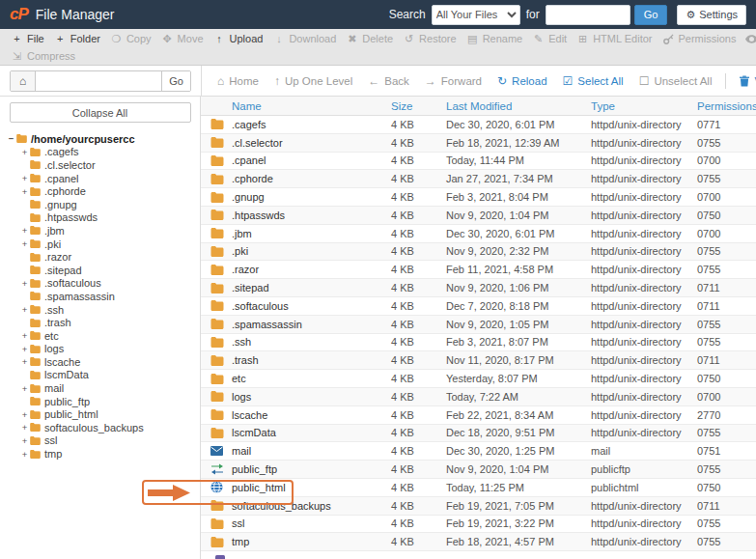 The height and width of the screenshot is (559, 756). I want to click on toolbar-button-file: +File, so click(27, 39).